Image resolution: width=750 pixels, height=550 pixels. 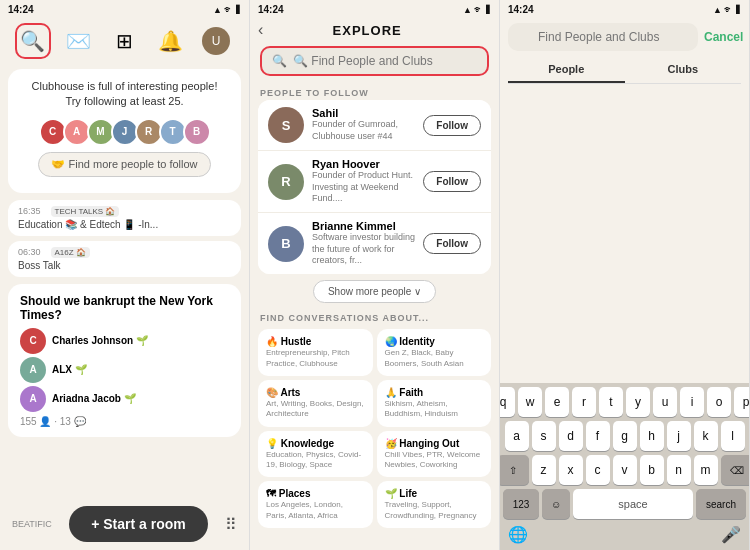 What do you see at coordinates (30, 211) in the screenshot?
I see `talk-time-1: 16:35` at bounding box center [30, 211].